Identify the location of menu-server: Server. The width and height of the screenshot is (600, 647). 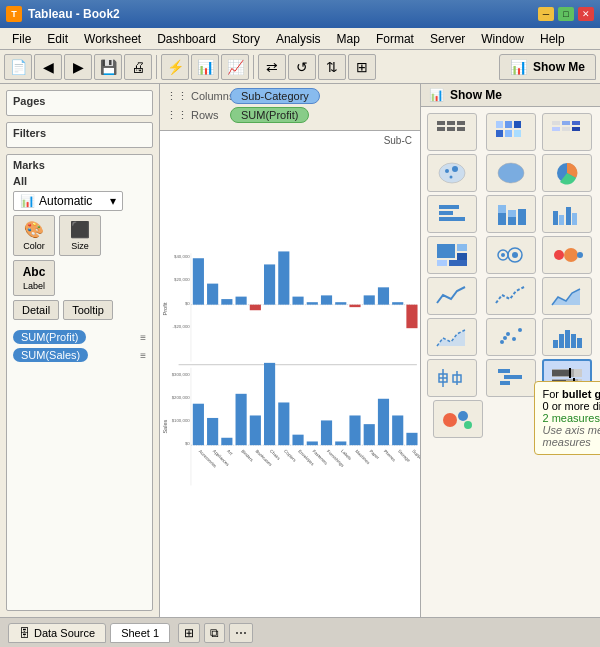
(448, 39).